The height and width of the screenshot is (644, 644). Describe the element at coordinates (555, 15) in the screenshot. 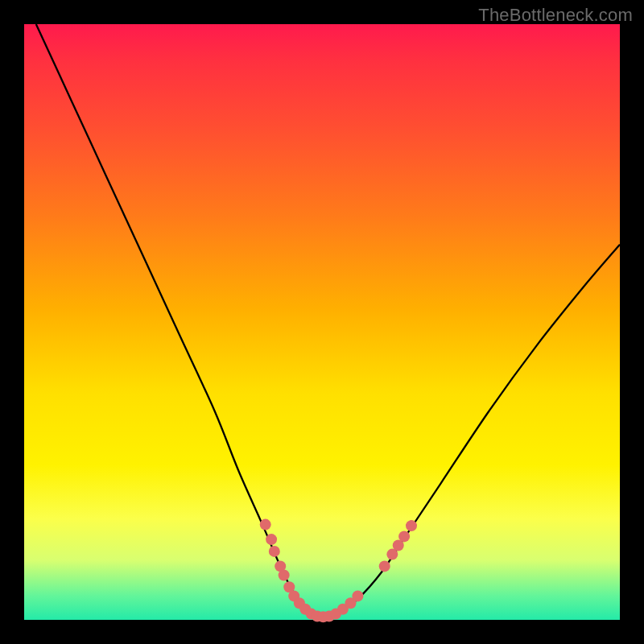

I see `watermark-text: TheBottleneck.com` at that location.